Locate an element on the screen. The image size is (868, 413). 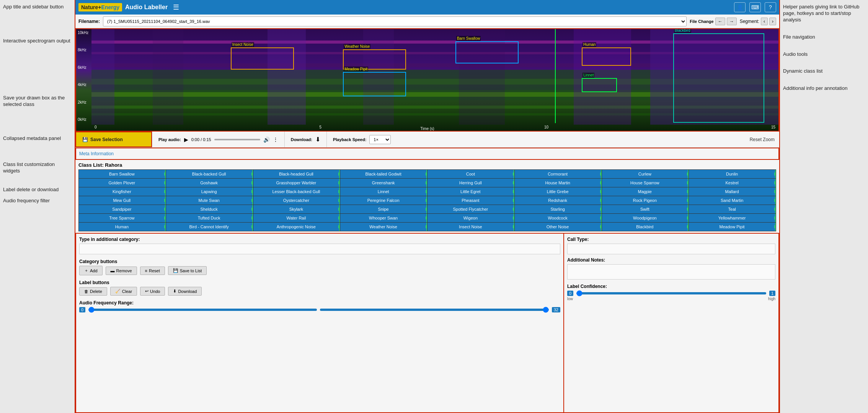
class-cell-black-backed-gull: Black-backed Gull is located at coordinates (210, 174).